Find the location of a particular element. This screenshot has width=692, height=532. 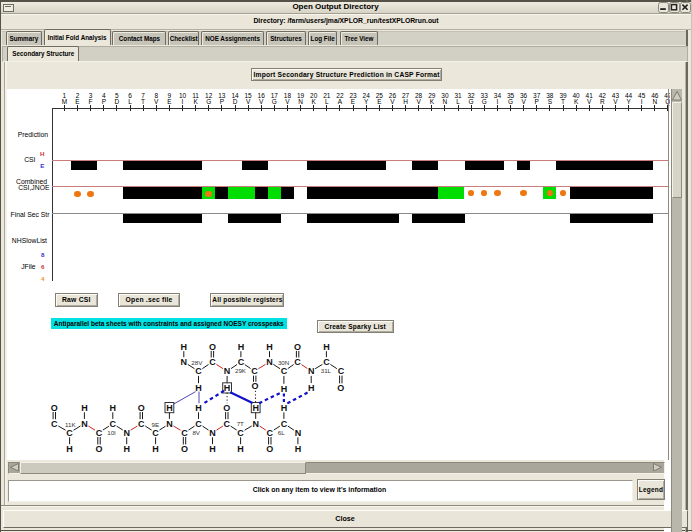

svg-text: 28V is located at coordinates (197, 362).